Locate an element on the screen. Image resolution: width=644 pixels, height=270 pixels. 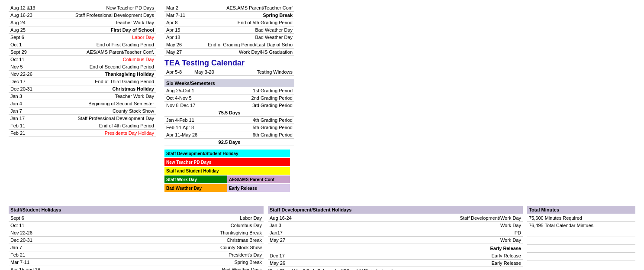
date: Sept 6 is located at coordinates (25, 37).